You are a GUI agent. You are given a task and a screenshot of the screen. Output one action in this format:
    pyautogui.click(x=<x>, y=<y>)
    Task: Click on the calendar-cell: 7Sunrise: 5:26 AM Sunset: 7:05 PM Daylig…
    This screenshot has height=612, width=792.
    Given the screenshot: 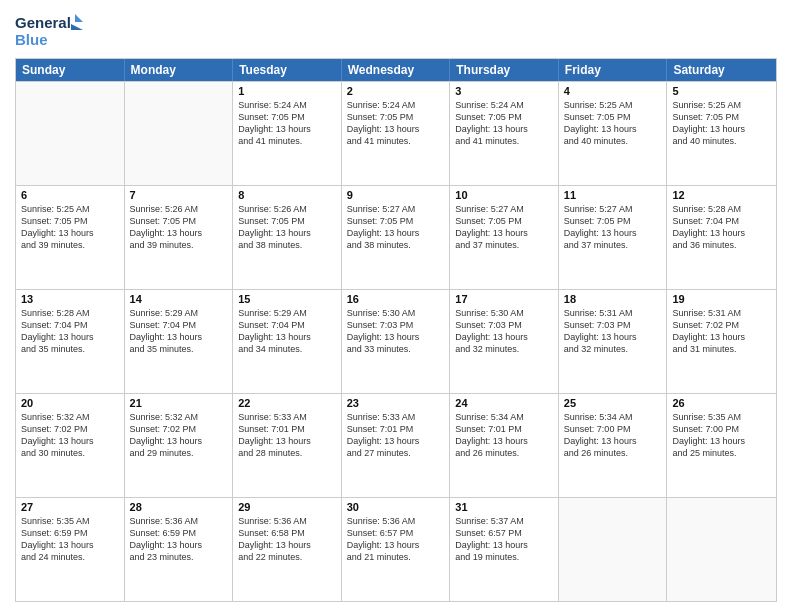 What is the action you would take?
    pyautogui.click(x=180, y=238)
    